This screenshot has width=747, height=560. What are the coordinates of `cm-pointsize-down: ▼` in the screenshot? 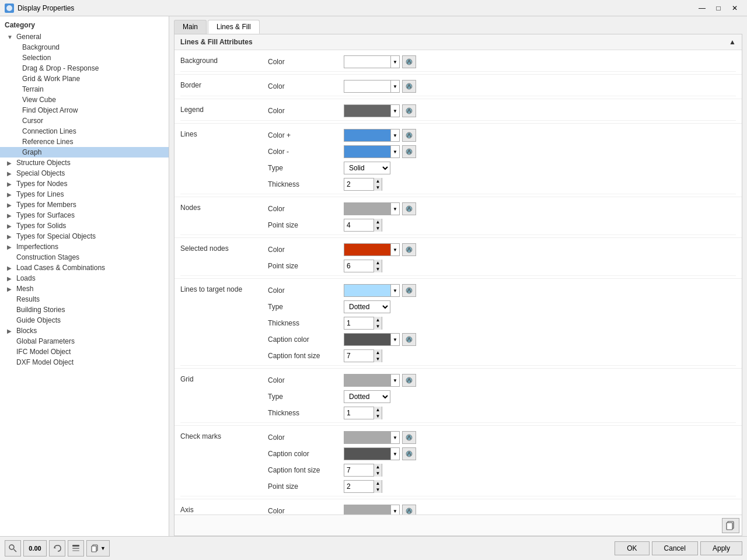 It's located at (378, 490).